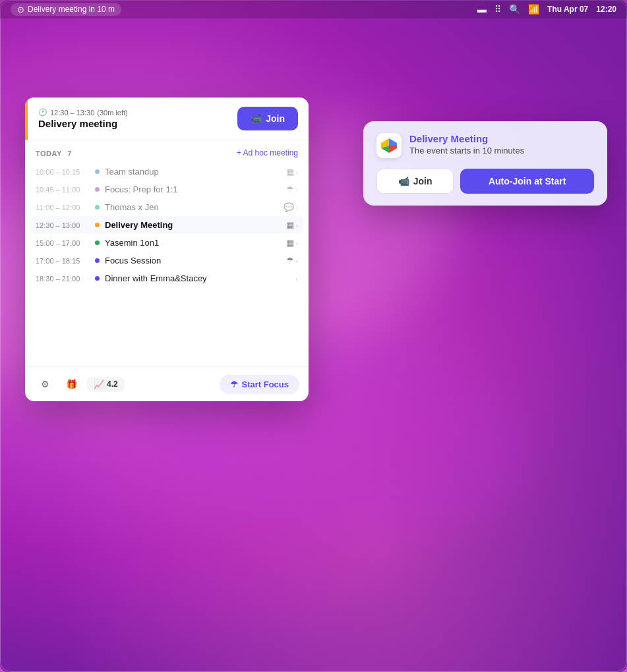 The width and height of the screenshot is (627, 672). Describe the element at coordinates (194, 261) in the screenshot. I see `event-title: Focus Session` at that location.